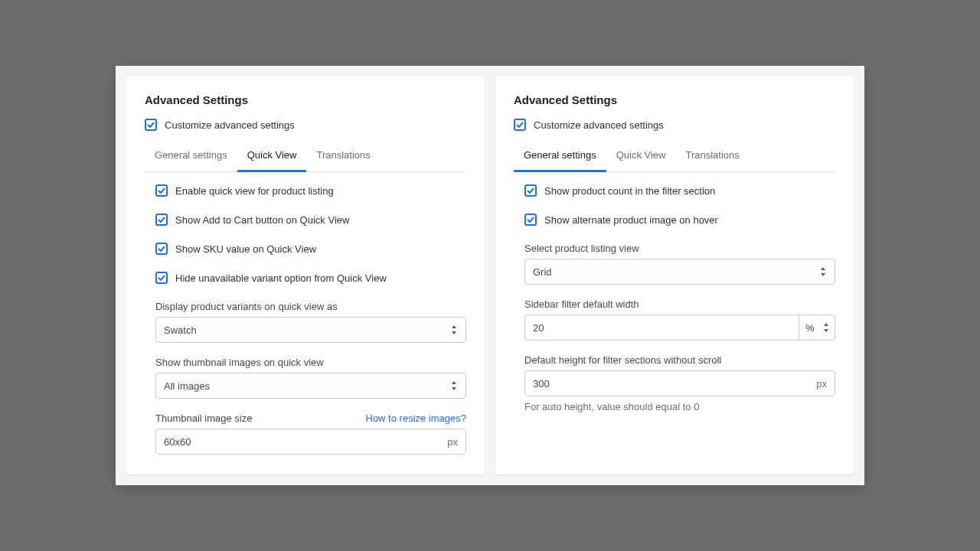 This screenshot has width=980, height=551. I want to click on show-sku-checkbox, so click(162, 249).